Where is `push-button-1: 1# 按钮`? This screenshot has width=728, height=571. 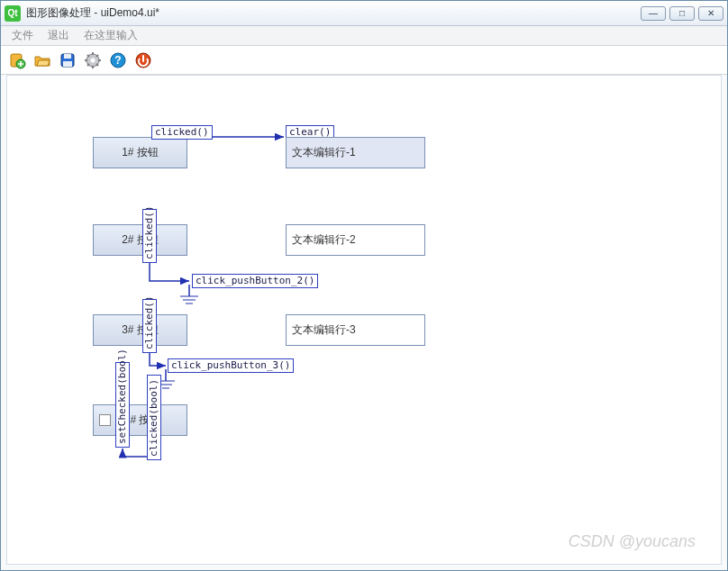
push-button-1: 1# 按钮 is located at coordinates (141, 153).